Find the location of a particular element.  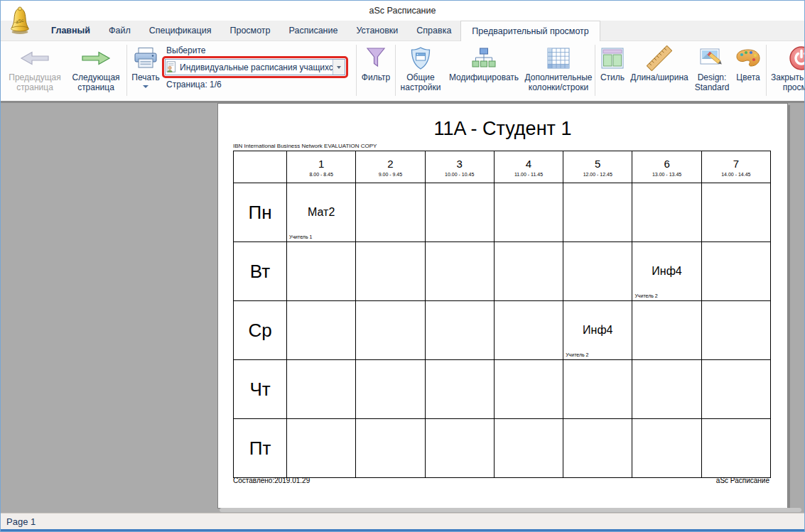

prev-page-label: Предыдущая страница is located at coordinates (35, 82).